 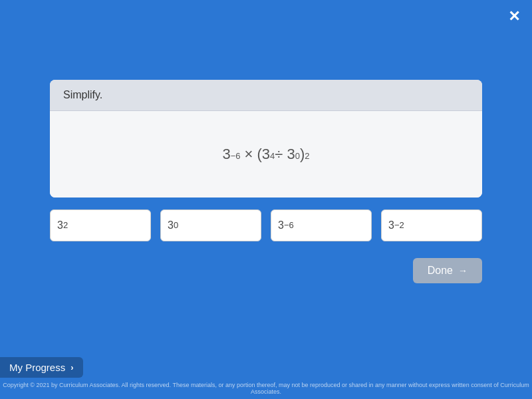 What do you see at coordinates (100, 225) in the screenshot?
I see `choice-1: 32` at bounding box center [100, 225].